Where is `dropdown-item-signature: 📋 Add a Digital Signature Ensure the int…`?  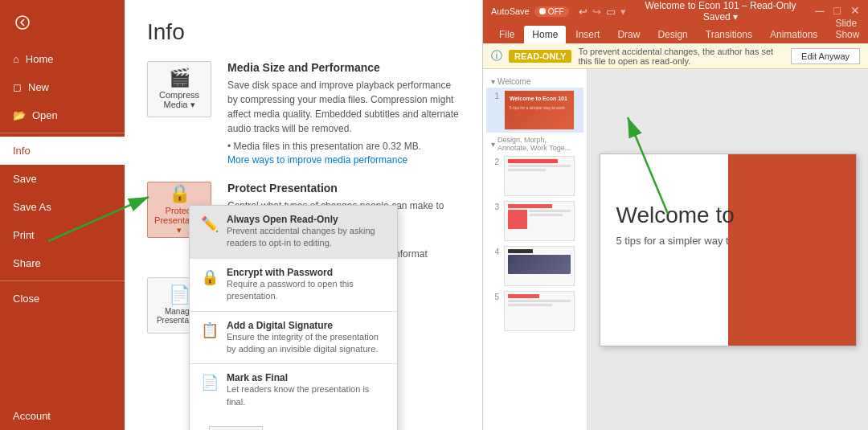
dropdown-item-signature: 📋 Add a Digital Signature Ensure the int… is located at coordinates (293, 338).